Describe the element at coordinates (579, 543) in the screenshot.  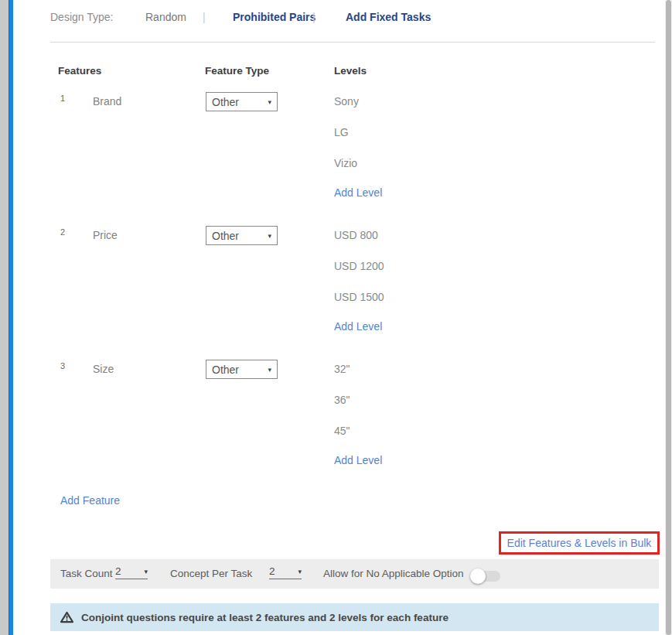
I see `bulk-edit-annotation-box: Edit Features & Levels in Bulk` at that location.